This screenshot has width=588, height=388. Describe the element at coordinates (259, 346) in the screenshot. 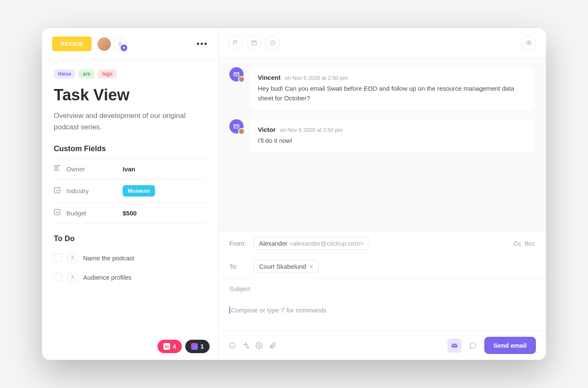

I see `gear-icon` at that location.